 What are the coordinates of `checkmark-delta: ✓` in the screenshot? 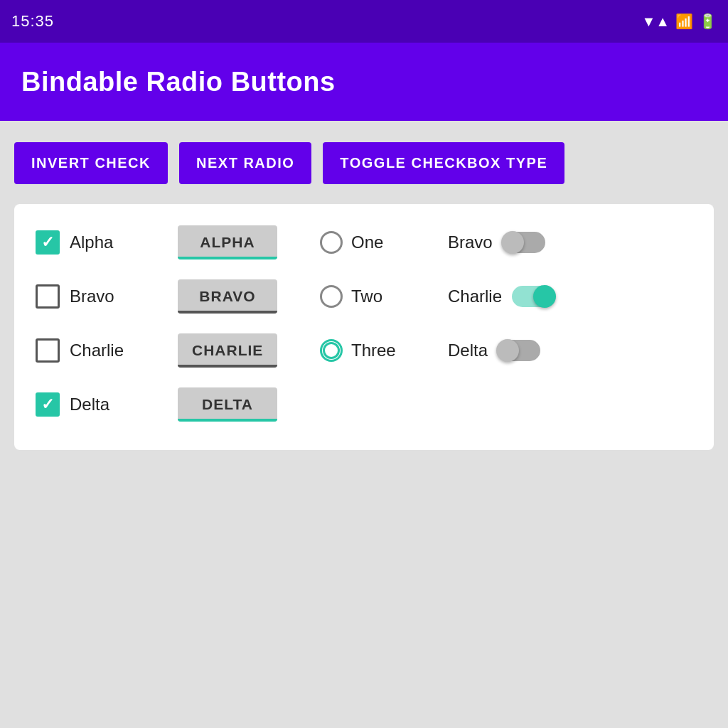 It's located at (48, 405).